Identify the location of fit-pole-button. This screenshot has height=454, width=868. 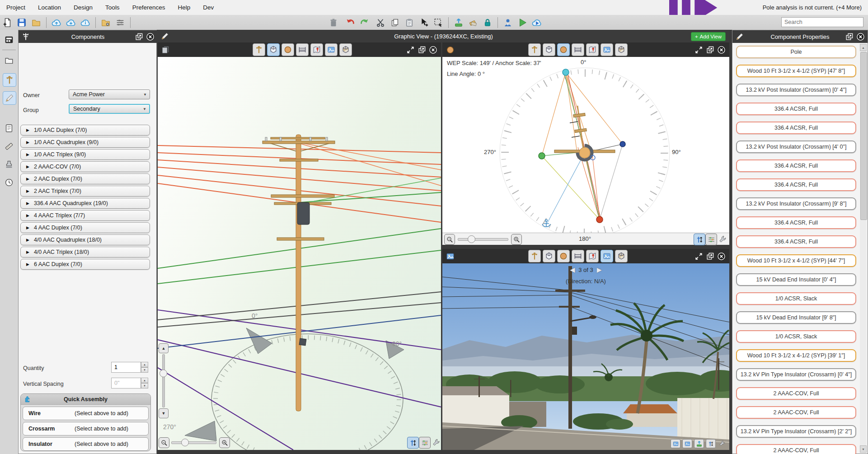
(699, 239).